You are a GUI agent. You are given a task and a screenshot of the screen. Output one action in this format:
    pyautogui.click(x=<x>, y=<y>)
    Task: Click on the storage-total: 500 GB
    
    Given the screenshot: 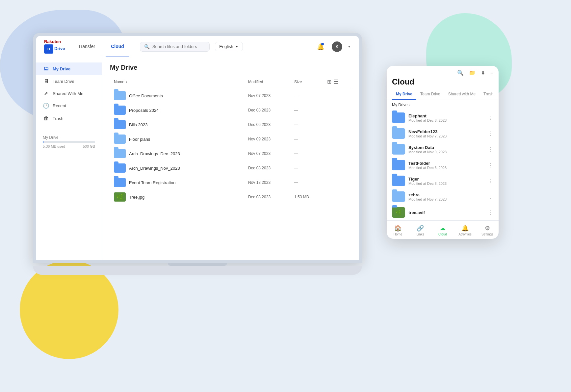 What is the action you would take?
    pyautogui.click(x=89, y=146)
    